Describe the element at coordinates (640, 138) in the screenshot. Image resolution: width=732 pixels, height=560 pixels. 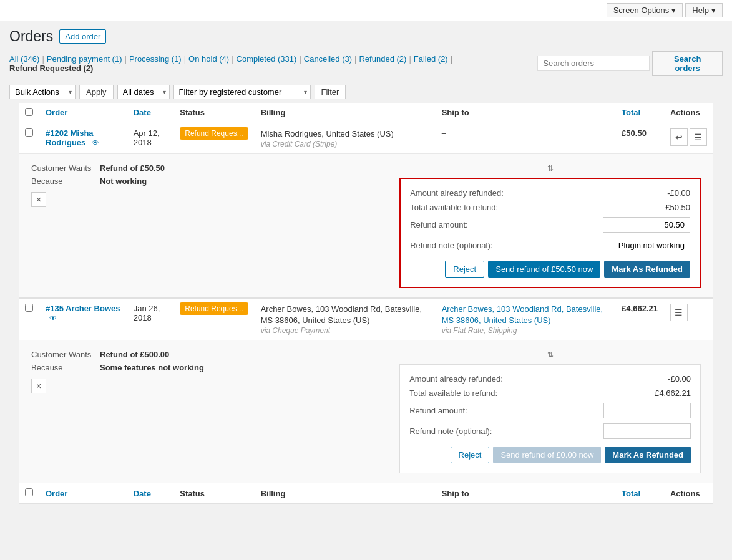
I see `order-total-cell: £50.50` at that location.